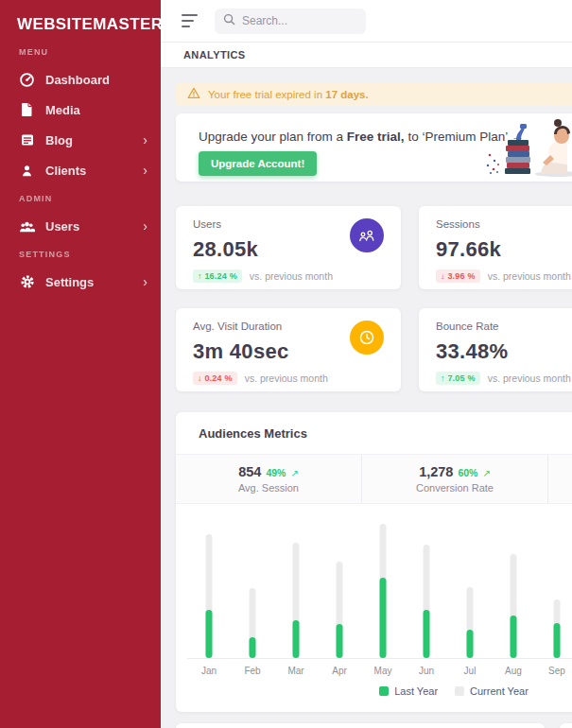  What do you see at coordinates (269, 478) in the screenshot?
I see `stat-avg-session: 854 49% ↗ Avg. Session` at bounding box center [269, 478].